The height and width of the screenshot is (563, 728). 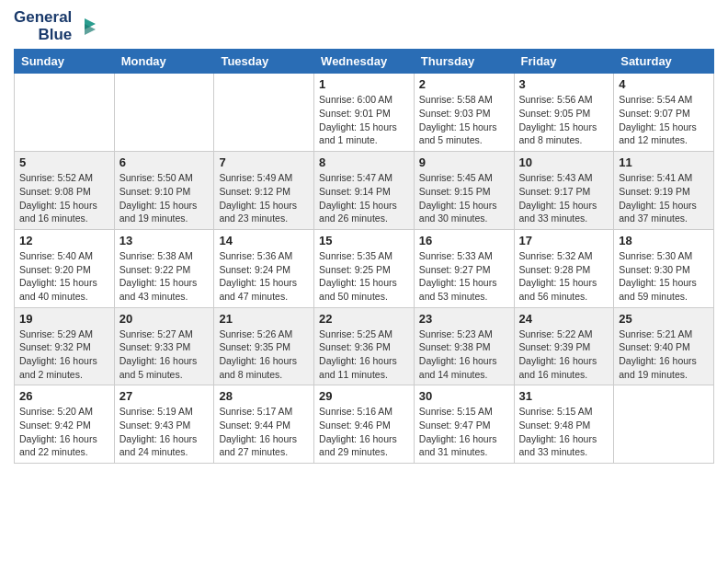 What do you see at coordinates (364, 318) in the screenshot?
I see `day-number: 22` at bounding box center [364, 318].